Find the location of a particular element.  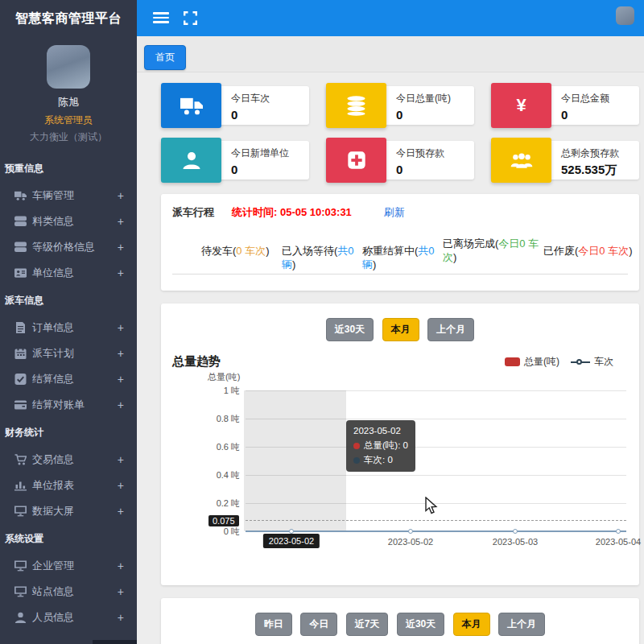

material-range-buttons: 昨日 今日 近7天 近30天 本月 上个月 is located at coordinates (400, 625).